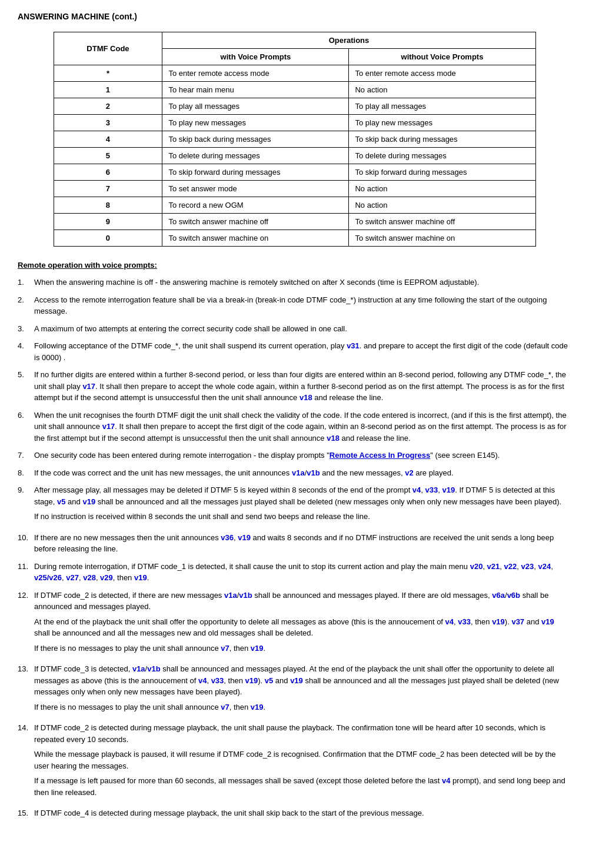 The height and width of the screenshot is (868, 589). Describe the element at coordinates (294, 123) in the screenshot. I see `table-row: 3 To play new messages To play new messa…` at that location.